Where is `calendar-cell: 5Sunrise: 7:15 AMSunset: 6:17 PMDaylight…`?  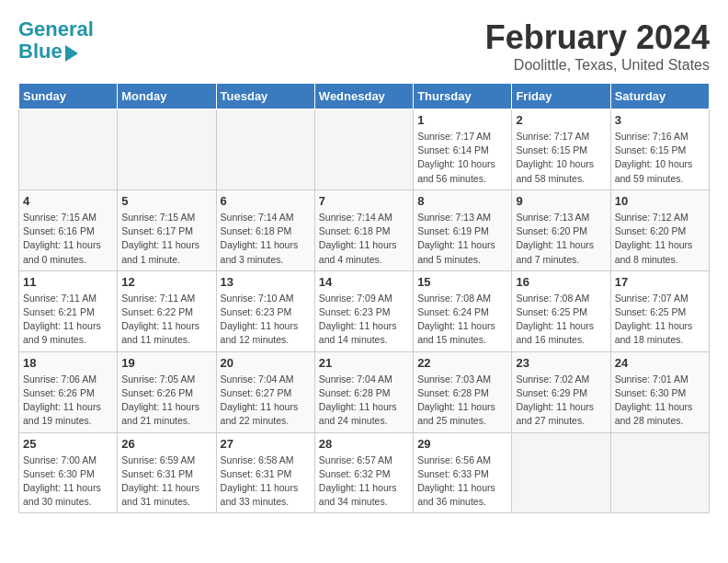
calendar-cell: 5Sunrise: 7:15 AMSunset: 6:17 PMDaylight… is located at coordinates (167, 230).